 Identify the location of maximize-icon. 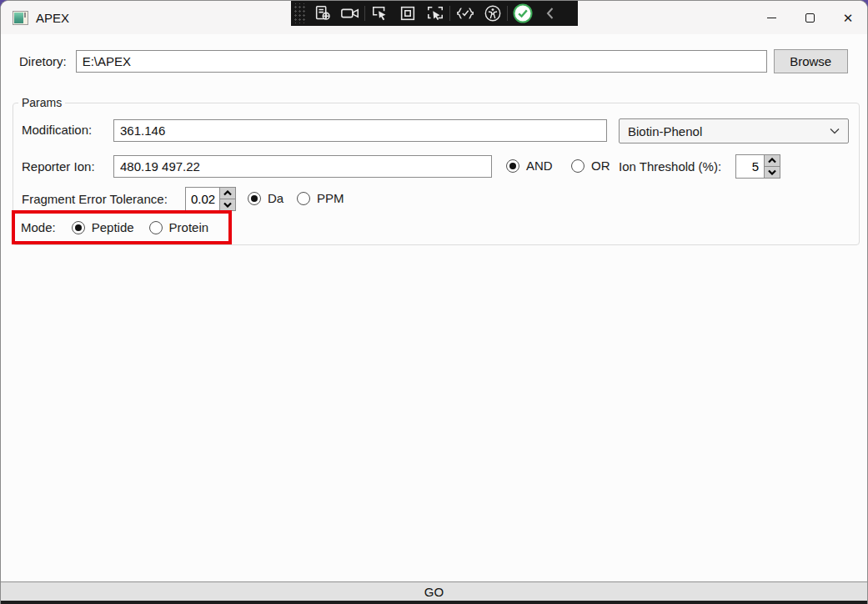
(810, 18).